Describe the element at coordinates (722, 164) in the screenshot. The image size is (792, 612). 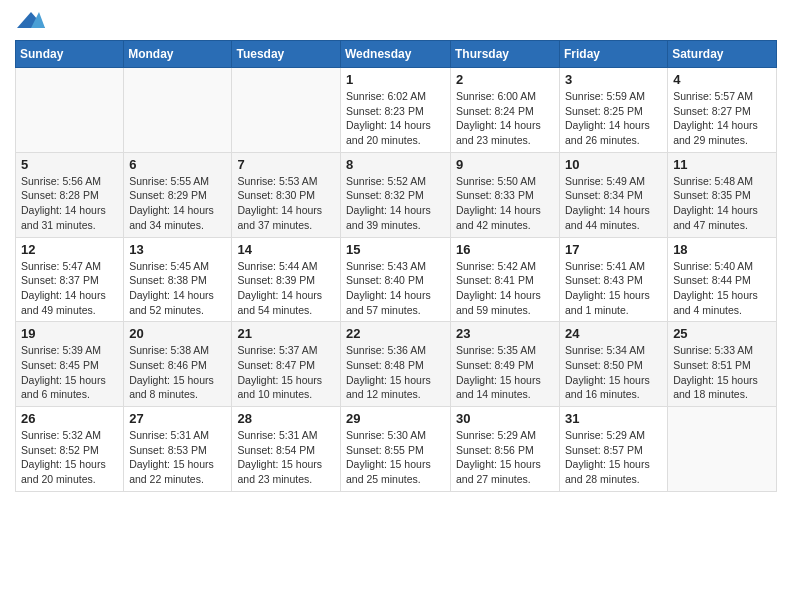
I see `day-number: 11` at that location.